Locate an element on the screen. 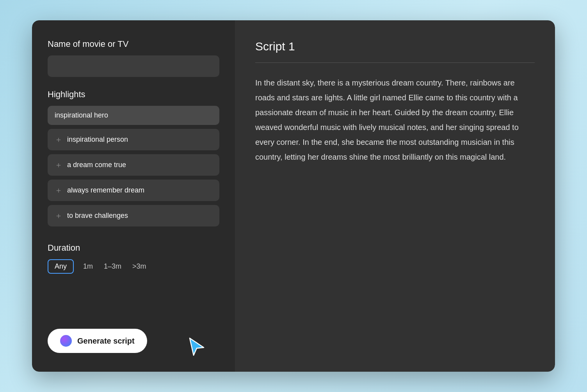 This screenshot has height=392, width=587. duration-1m: 1m is located at coordinates (88, 266).